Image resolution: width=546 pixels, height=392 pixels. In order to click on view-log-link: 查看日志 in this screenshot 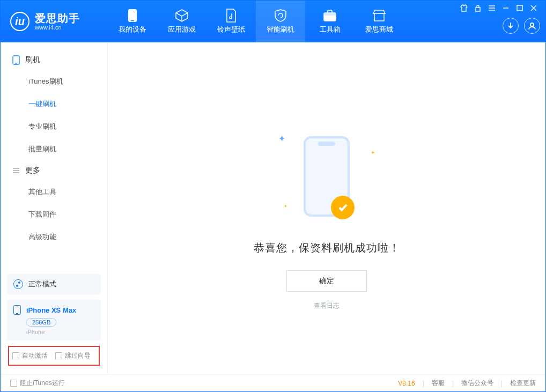, I will do `click(327, 306)`.